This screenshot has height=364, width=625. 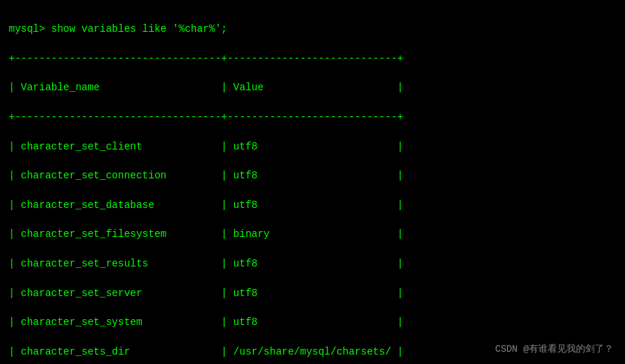 I want to click on table-row-1: | character_set_client | utf8 |, so click(x=206, y=147).